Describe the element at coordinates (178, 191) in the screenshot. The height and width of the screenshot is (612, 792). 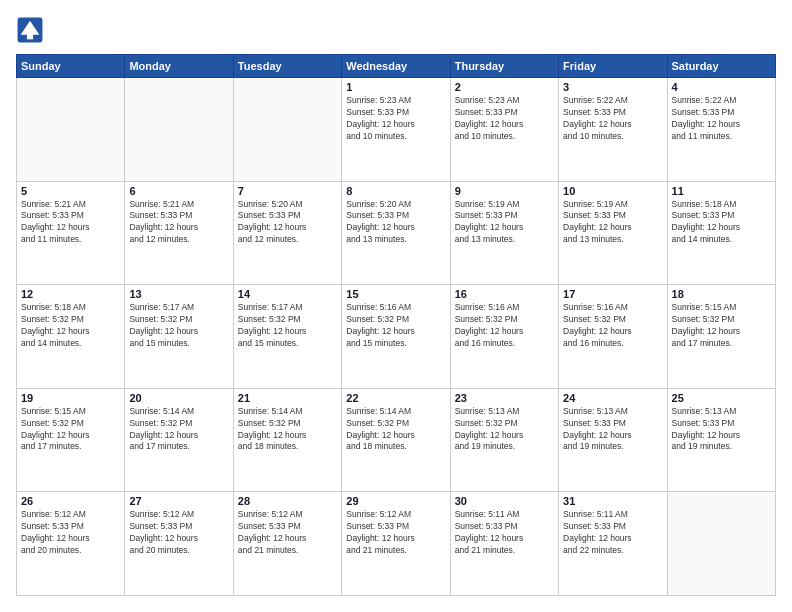
I see `day-number: 6` at that location.